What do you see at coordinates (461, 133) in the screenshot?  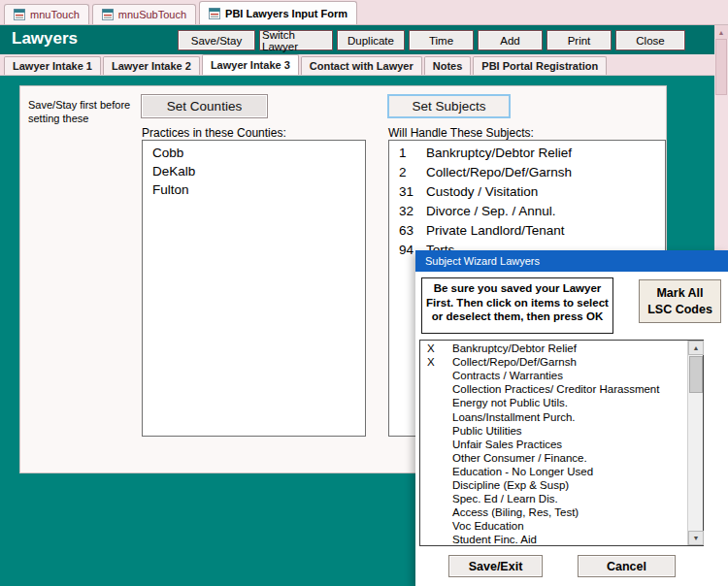 I see `subjects-list-label: Will Handle These Subjects:` at bounding box center [461, 133].